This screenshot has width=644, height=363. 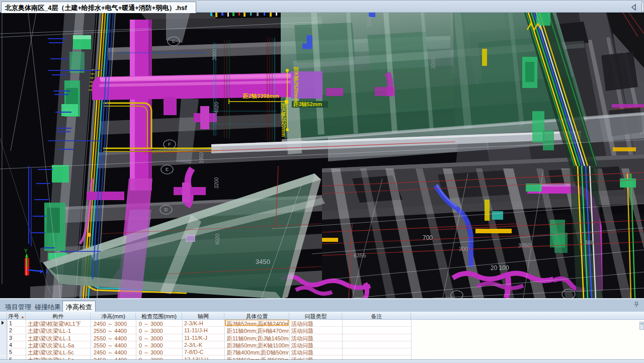 What do you see at coordinates (216, 183) in the screenshot?
I see `svg-text: 3200` at bounding box center [216, 183].